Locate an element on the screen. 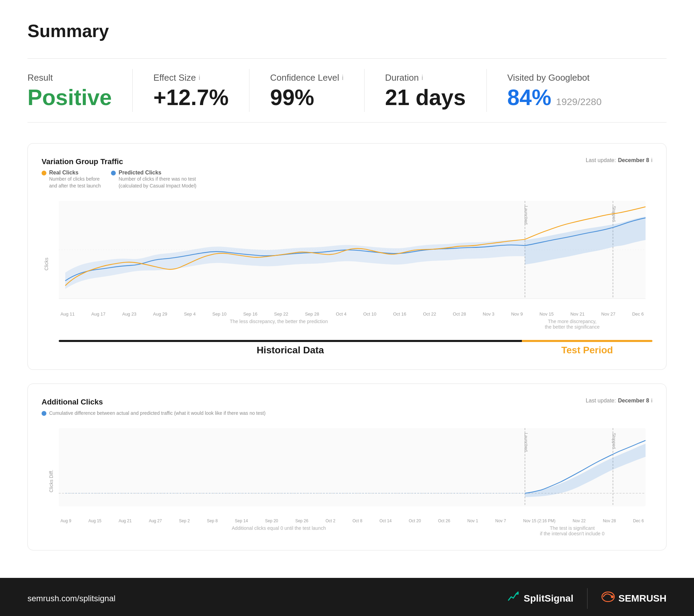 The image size is (694, 616). page-title: Summary is located at coordinates (347, 31).